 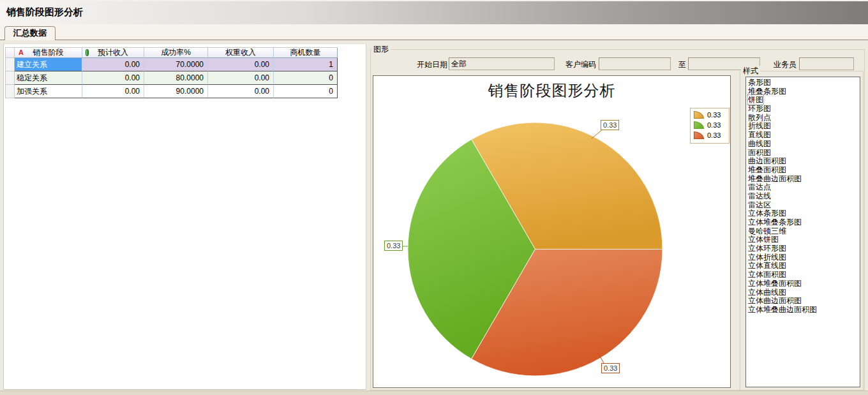 What do you see at coordinates (804, 249) in the screenshot?
I see `style-list-item: 立体环形图` at bounding box center [804, 249].